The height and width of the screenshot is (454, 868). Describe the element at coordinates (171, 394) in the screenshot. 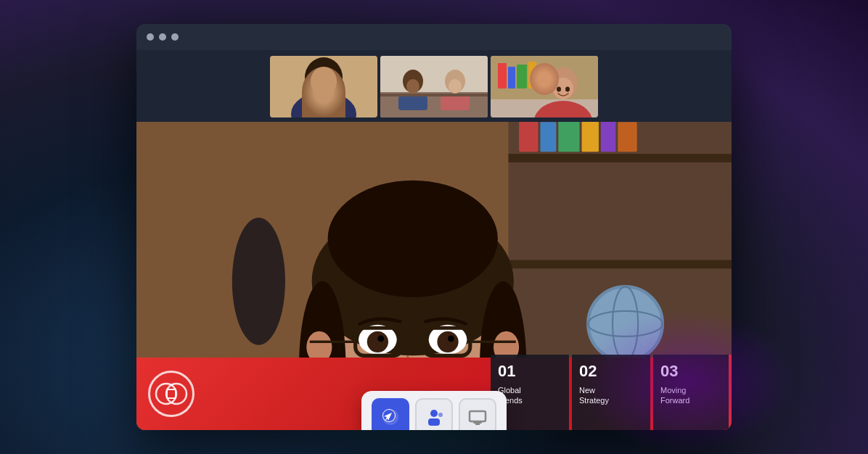

I see `logo` at that location.